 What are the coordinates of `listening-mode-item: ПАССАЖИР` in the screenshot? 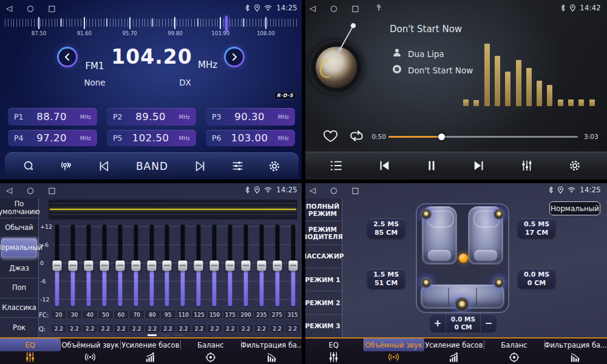 It's located at (323, 257).